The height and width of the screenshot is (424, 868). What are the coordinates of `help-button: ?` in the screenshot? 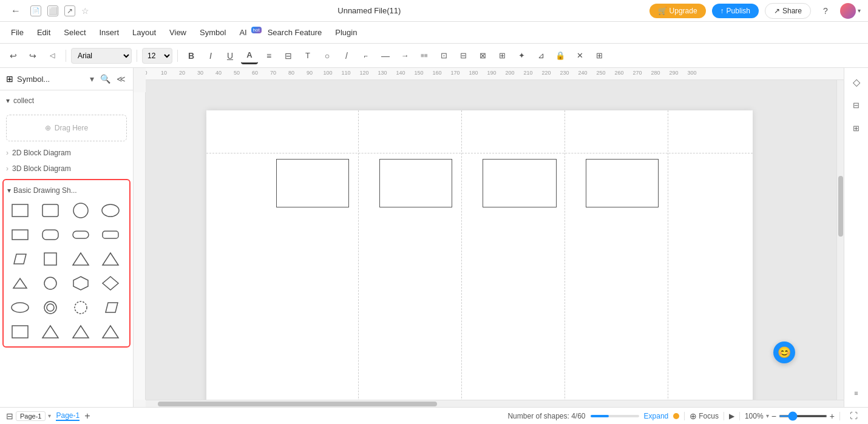 It's located at (826, 11).